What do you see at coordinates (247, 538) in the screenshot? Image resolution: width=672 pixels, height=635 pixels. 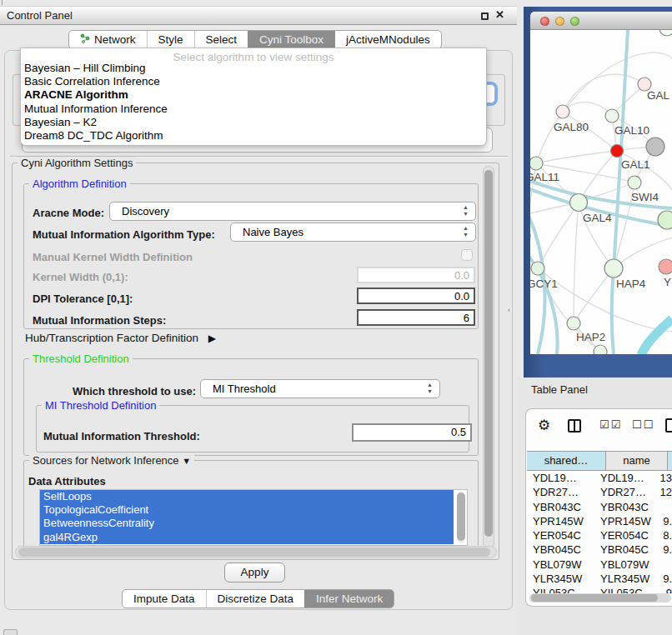 I see `attribute-item-gal4rgexp: gal4RGexp` at bounding box center [247, 538].